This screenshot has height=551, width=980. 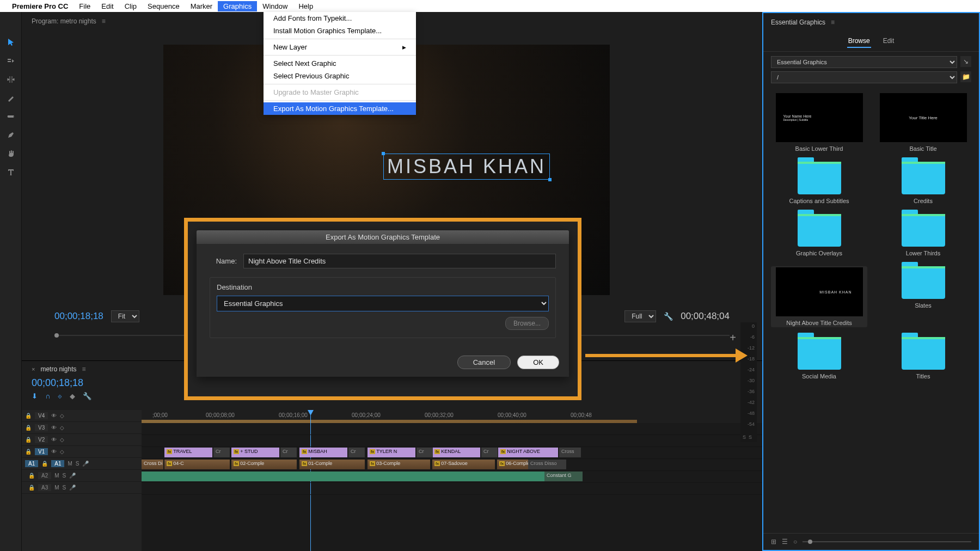 I want to click on template-item: Your Name HereDescription | Subtitle Bas…, so click(x=819, y=123).